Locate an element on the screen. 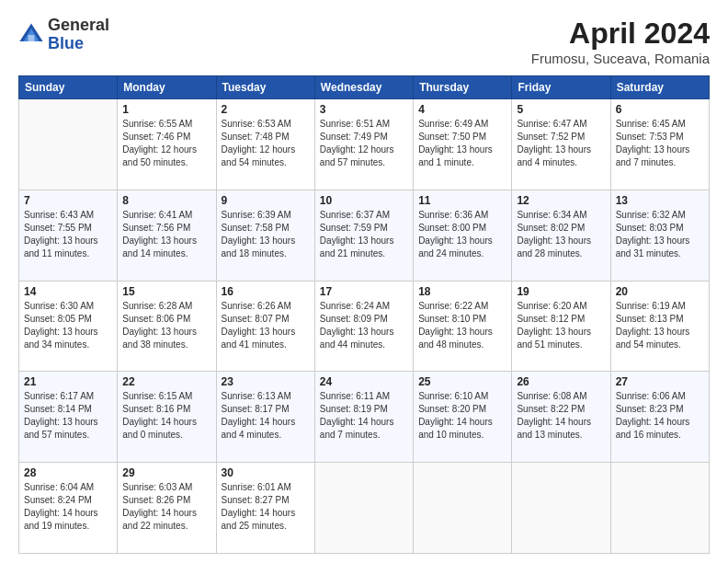 This screenshot has height=563, width=728. title-block: April 2024 Frumosu, Suceava, Romania is located at coordinates (620, 41).